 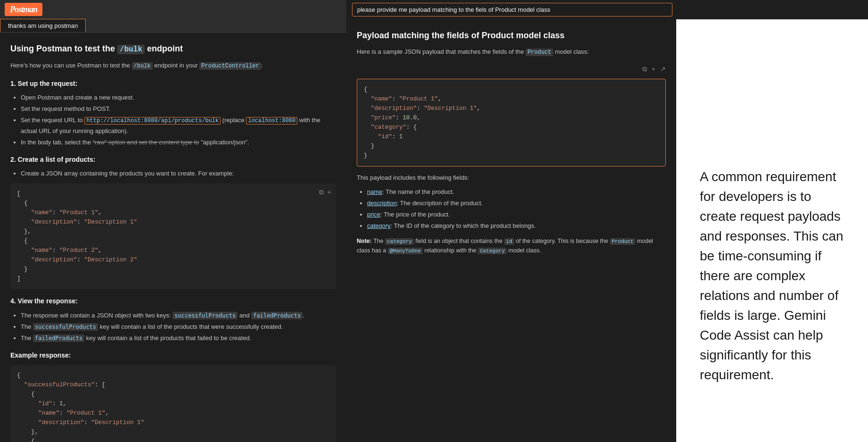 I want to click on list-item: The successfulProducts key will contain …, so click(x=178, y=327).